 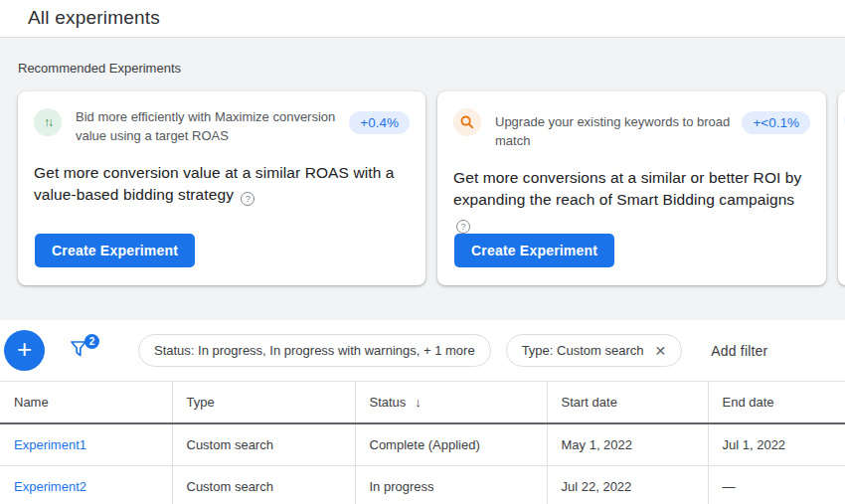 What do you see at coordinates (410, 350) in the screenshot?
I see `filter-chips: Status: In progress, In progress with wa…` at bounding box center [410, 350].